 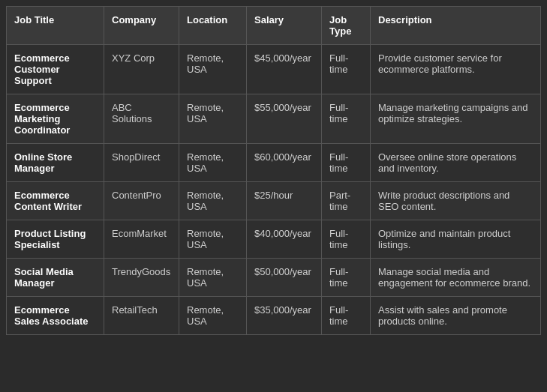 What do you see at coordinates (56, 25) in the screenshot?
I see `header-title: Job Title` at bounding box center [56, 25].